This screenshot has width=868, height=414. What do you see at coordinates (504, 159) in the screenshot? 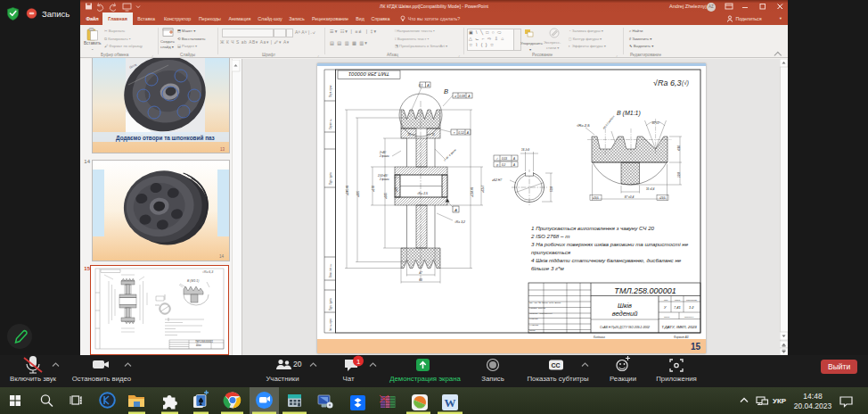
I see `svg-text: 0,03` at bounding box center [504, 159].